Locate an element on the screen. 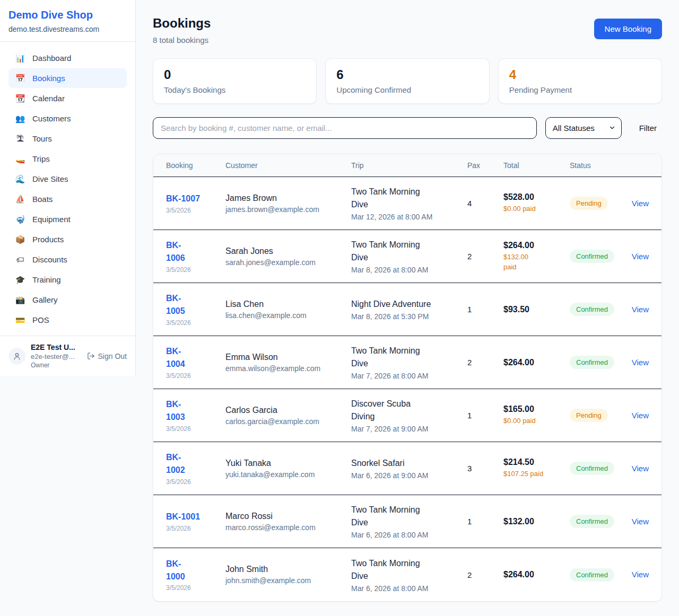 This screenshot has width=679, height=616. booking-number-link: BK- 1002 is located at coordinates (176, 463).